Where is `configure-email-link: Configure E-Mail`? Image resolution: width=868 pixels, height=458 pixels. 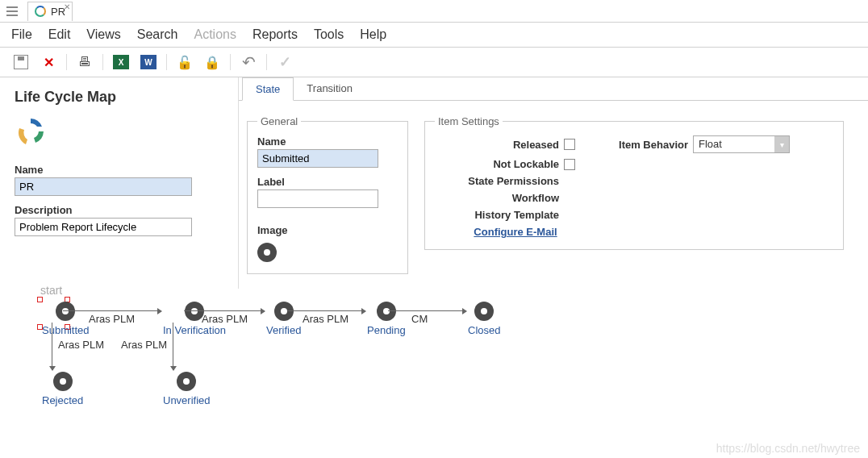
configure-email-link: Configure E-Mail is located at coordinates (515, 232).